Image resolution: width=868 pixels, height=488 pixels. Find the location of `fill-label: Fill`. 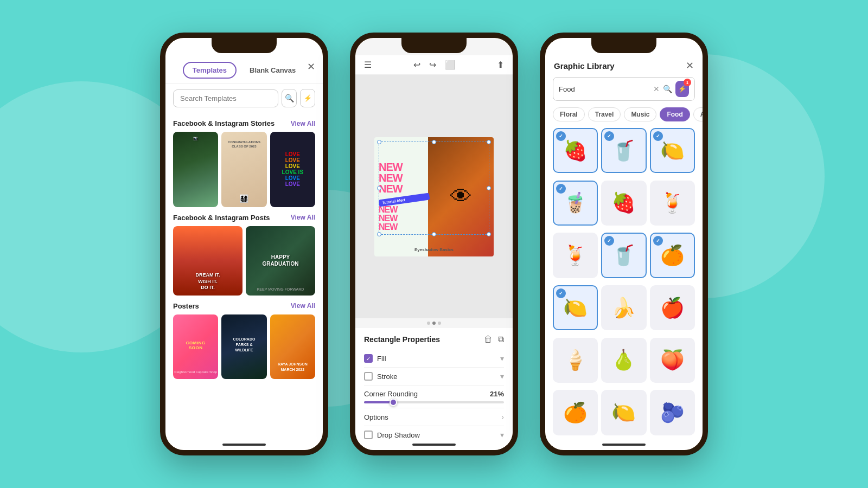

fill-label: Fill is located at coordinates (436, 359).